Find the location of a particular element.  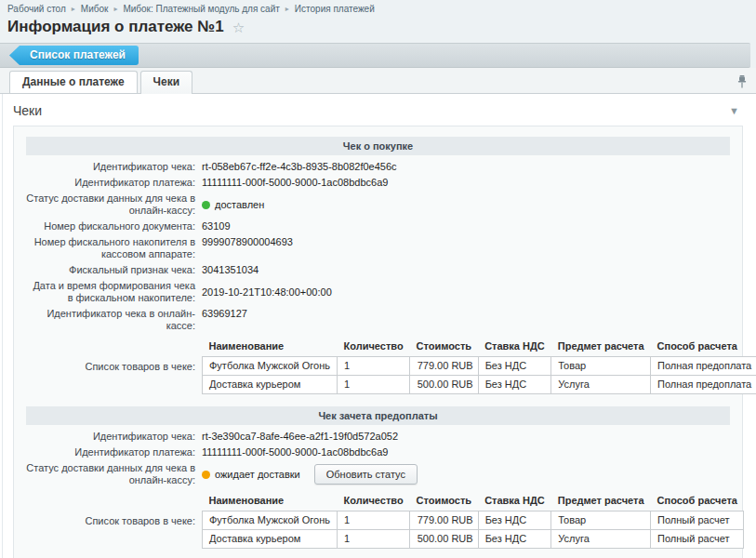

field-label: Дата и время формирования чека в фискаль… is located at coordinates (111, 292).